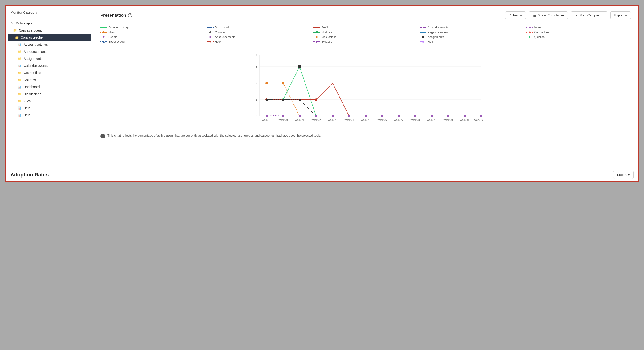  Describe the element at coordinates (49, 115) in the screenshot. I see `sidebar-item-help-2: Help` at that location.